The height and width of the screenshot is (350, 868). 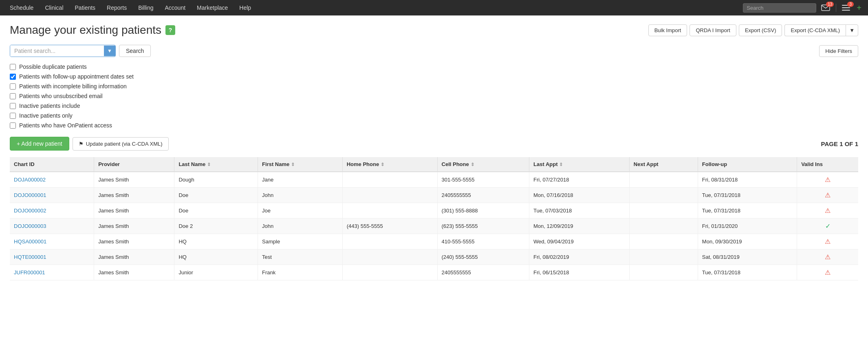 What do you see at coordinates (30, 211) in the screenshot?
I see `chart-id-link: DOJO000002` at bounding box center [30, 211].